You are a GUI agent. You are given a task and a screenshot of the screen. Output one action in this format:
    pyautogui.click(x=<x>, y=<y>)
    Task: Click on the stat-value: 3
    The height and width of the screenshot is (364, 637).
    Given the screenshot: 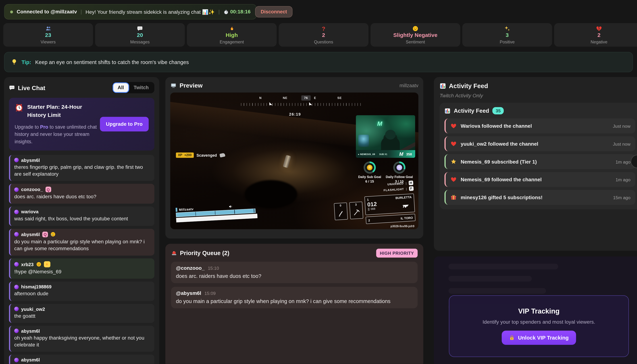 What is the action you would take?
    pyautogui.click(x=507, y=36)
    